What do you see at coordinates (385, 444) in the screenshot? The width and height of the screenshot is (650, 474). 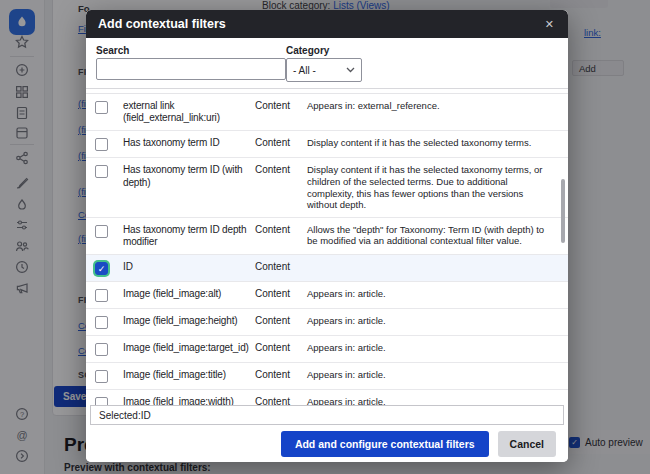 I see `add-and-configure-button: Add and configure contextual filters` at bounding box center [385, 444].